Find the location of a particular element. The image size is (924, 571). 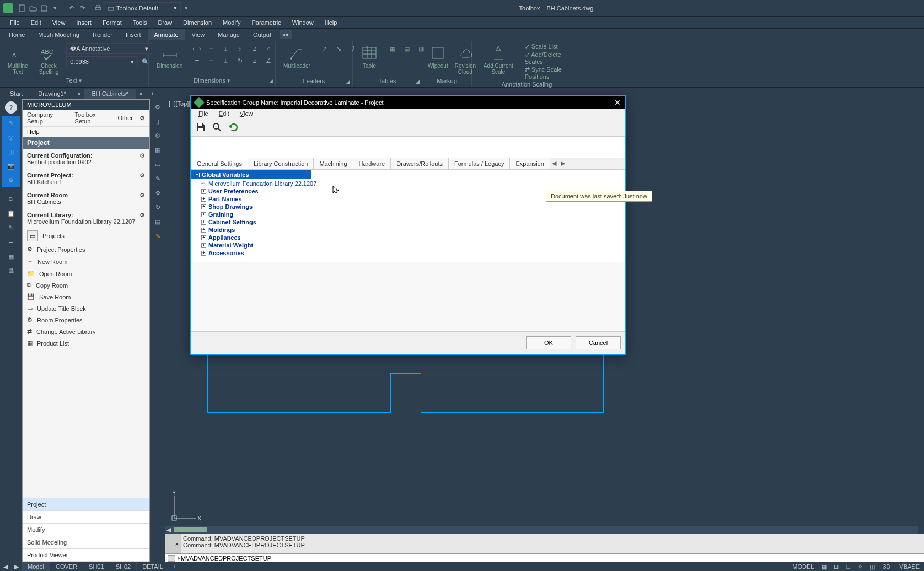

layout-detail: DETAIL is located at coordinates (153, 567).